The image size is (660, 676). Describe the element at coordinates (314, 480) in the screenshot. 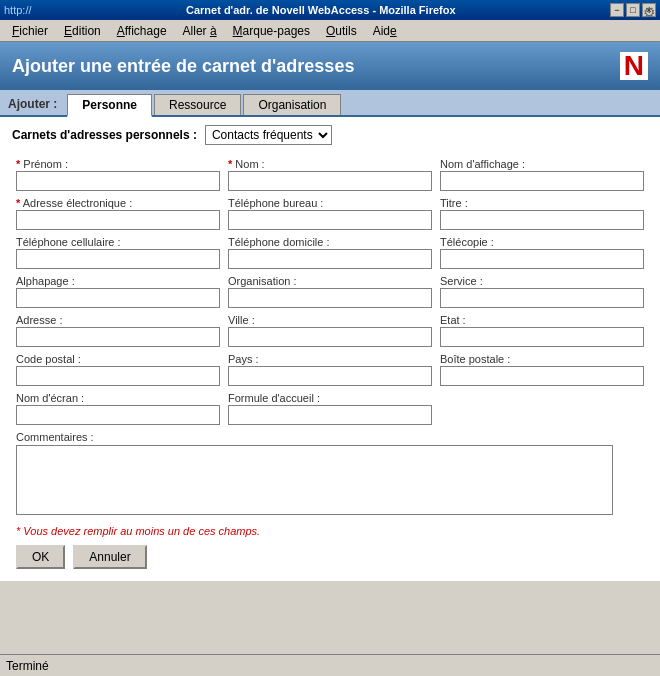

I see `comments-textarea` at that location.